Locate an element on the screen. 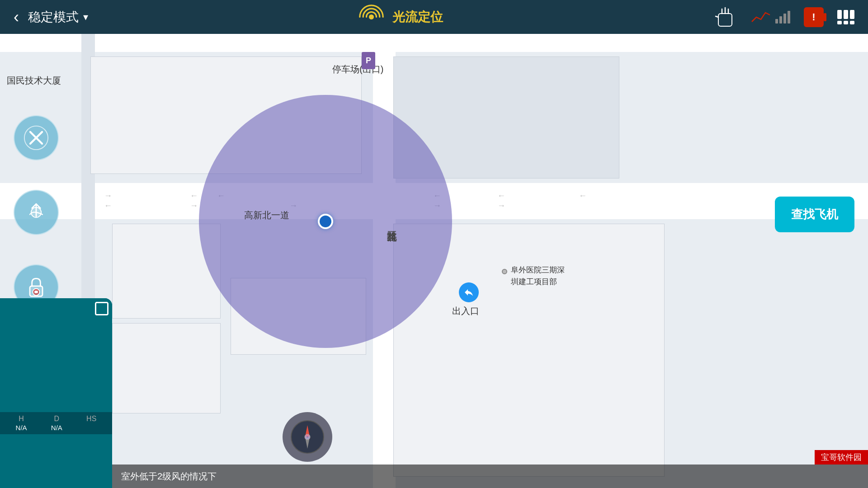 The image size is (868, 488). wind-notice-text: 室外低于2级风的情况下 is located at coordinates (169, 476).